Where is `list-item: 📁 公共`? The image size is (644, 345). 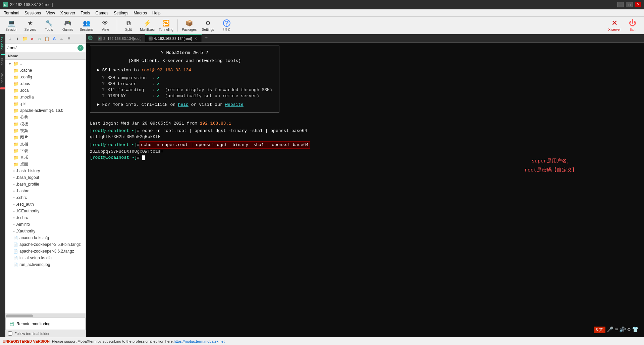 list-item: 📁 公共 is located at coordinates (46, 117).